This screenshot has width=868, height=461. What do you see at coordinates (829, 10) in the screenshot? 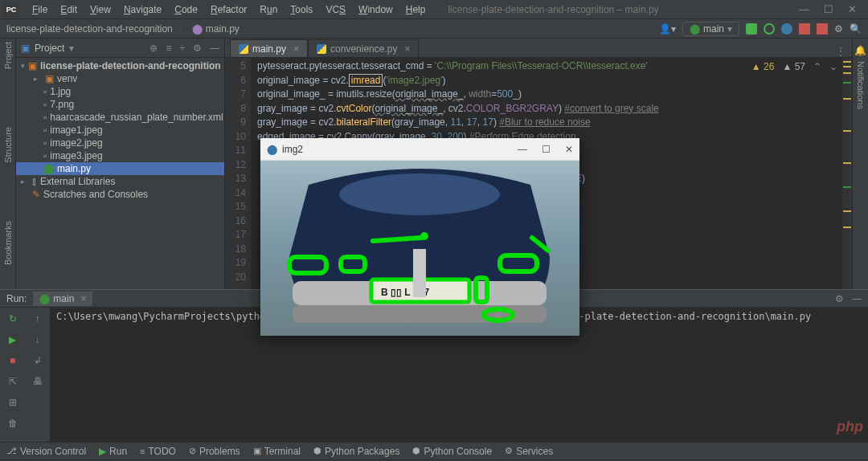
I see `maximize-icon: ☐` at bounding box center [829, 10].